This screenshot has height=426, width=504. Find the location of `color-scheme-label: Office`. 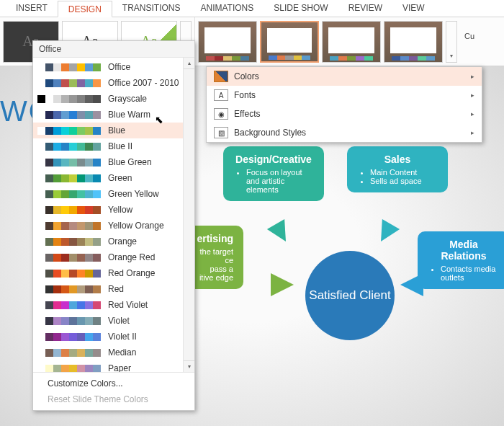

color-scheme-label: Office is located at coordinates (120, 67).